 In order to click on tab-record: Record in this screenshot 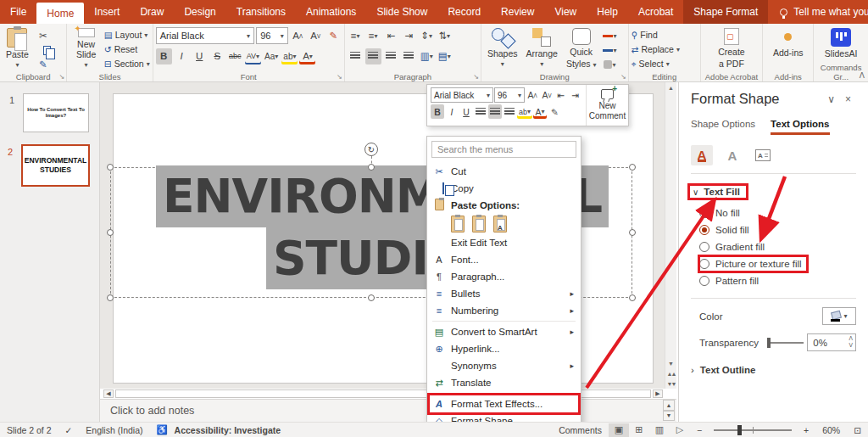, I will do `click(465, 12)`.